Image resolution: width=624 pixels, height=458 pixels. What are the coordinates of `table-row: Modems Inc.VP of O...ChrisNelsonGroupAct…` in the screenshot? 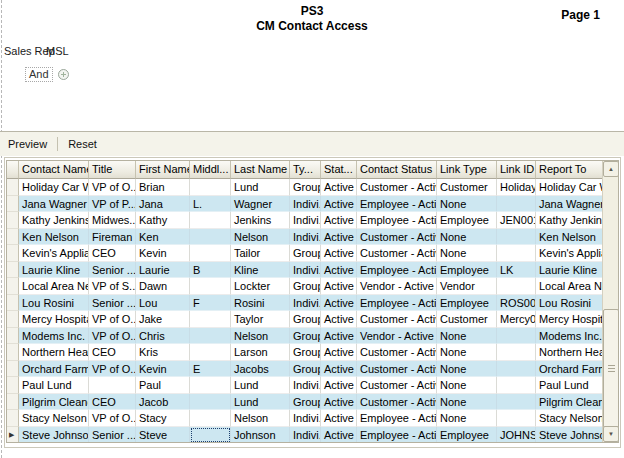 It's located at (304, 336).